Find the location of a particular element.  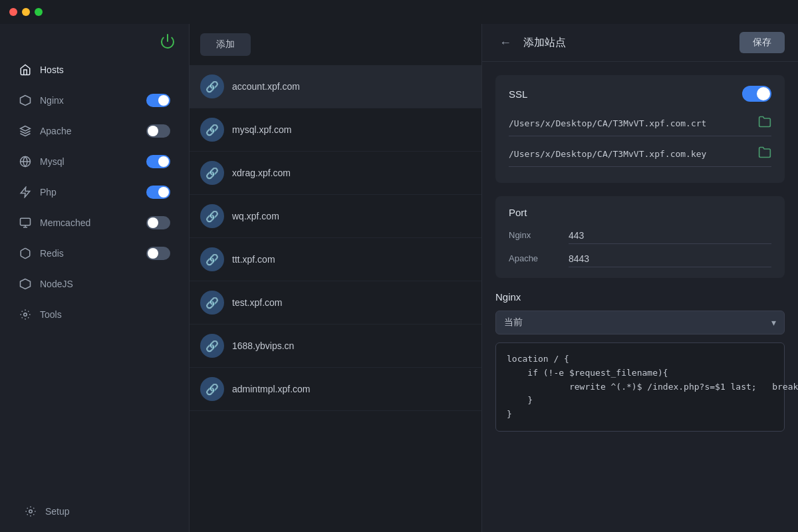

host-name: xdrag.xpf.com is located at coordinates (261, 173).